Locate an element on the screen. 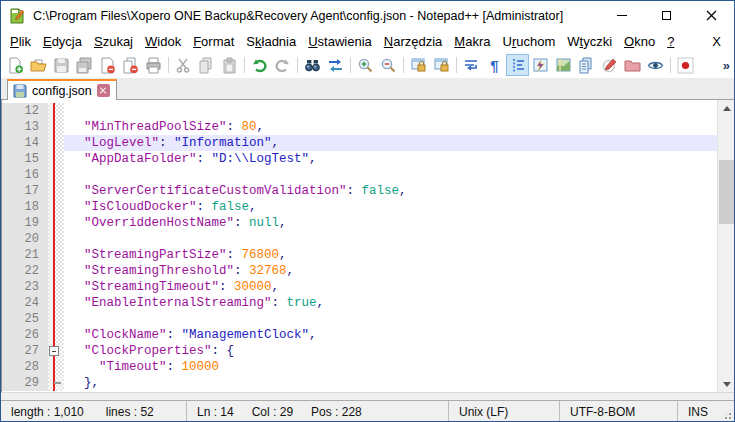 Image resolution: width=735 pixels, height=422 pixels. status-encoding: UTF-8-BOM is located at coordinates (618, 412).